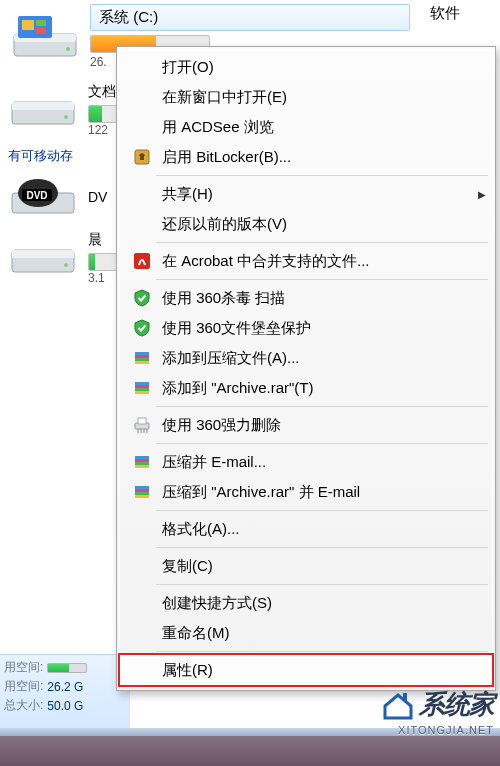 The height and width of the screenshot is (766, 500). I want to click on menu-item-label: 属性(R), so click(184, 670).